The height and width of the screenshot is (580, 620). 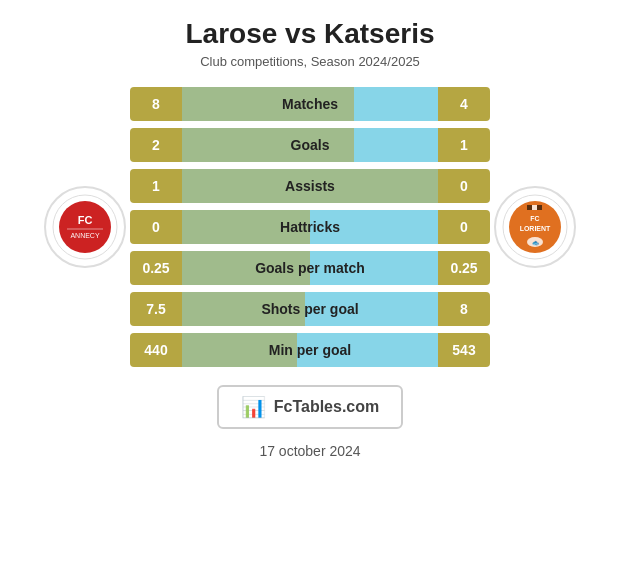 What do you see at coordinates (464, 309) in the screenshot?
I see `stat-right-value: 8` at bounding box center [464, 309].